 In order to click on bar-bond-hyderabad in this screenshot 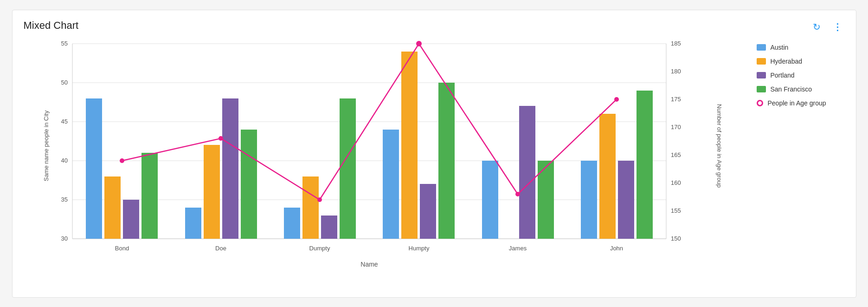, I will do `click(112, 208)`.